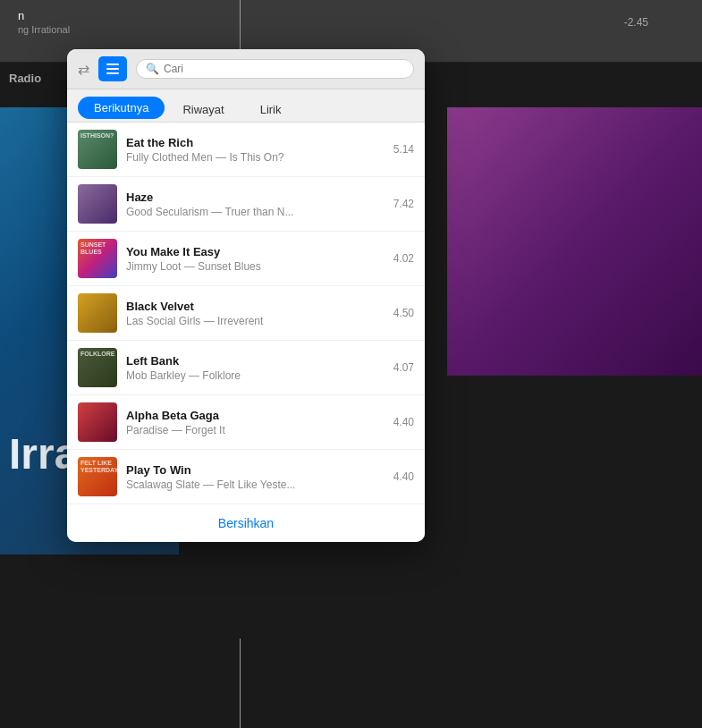 The height and width of the screenshot is (728, 702). What do you see at coordinates (256, 361) in the screenshot?
I see `track-name: Left Bank` at bounding box center [256, 361].